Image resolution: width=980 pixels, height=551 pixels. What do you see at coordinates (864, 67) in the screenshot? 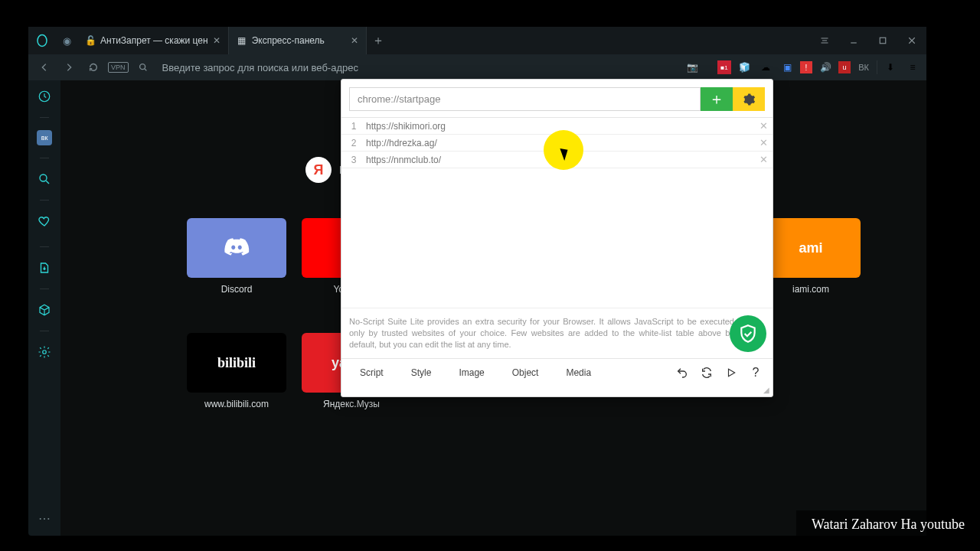
I see `ext-icon-vk: ВК` at bounding box center [864, 67].